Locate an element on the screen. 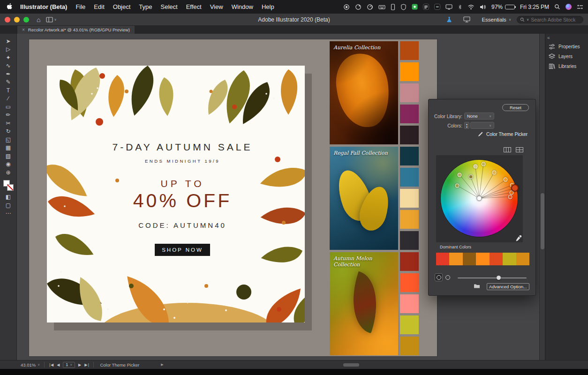  menu-edit: Edit is located at coordinates (99, 7).